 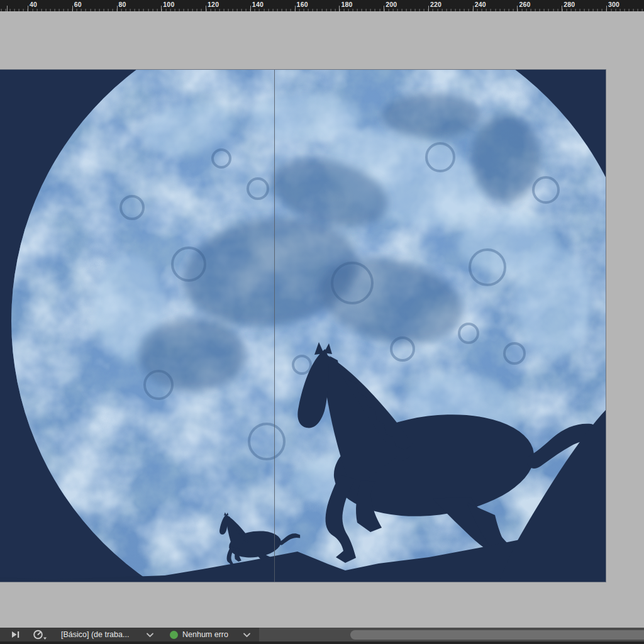 I want to click on horizontal-scrollbar-thumb, so click(x=497, y=635).